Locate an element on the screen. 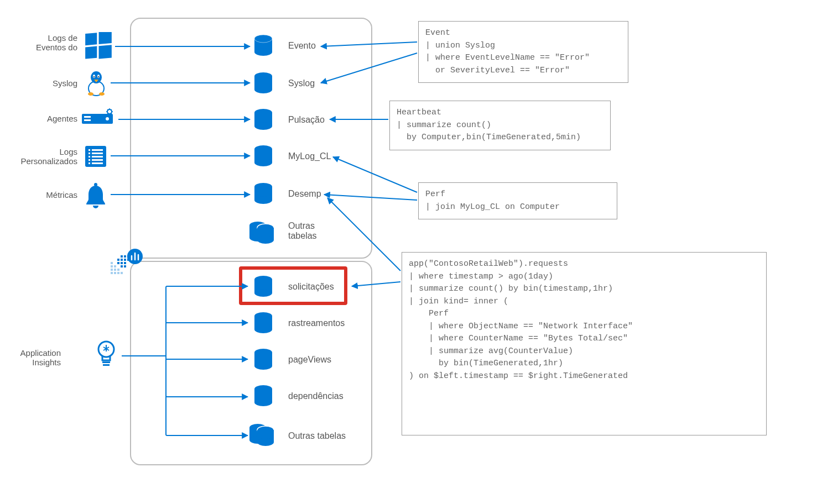  source-label-event-logs: Logs de Eventos do is located at coordinates (44, 43).